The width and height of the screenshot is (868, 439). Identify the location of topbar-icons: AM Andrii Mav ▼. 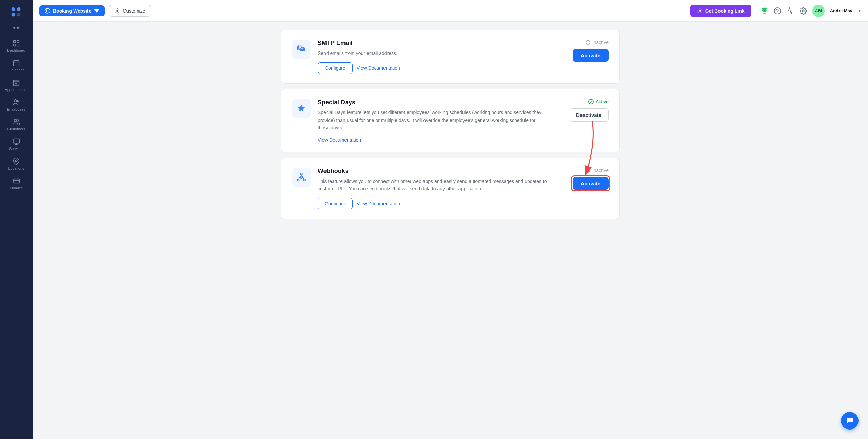
(811, 11).